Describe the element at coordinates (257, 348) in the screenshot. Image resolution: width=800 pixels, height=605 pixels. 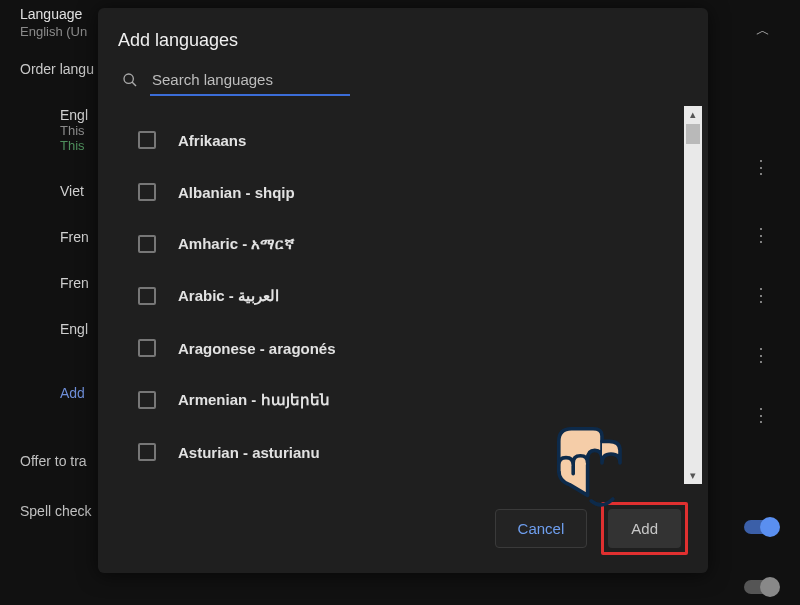
I see `language-option-label: Aragonese - aragonés` at that location.